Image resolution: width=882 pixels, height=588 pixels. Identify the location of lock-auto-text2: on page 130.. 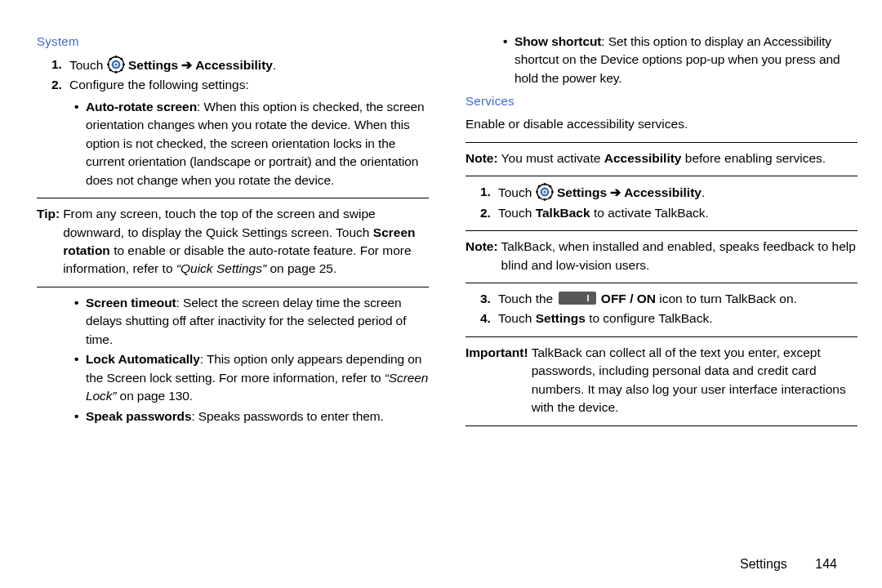
(154, 395).